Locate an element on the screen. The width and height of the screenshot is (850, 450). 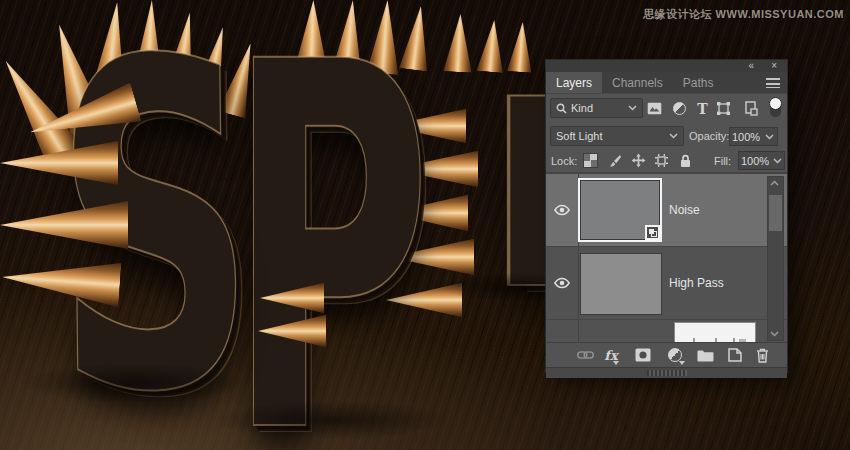
layer-thumbnail is located at coordinates (621, 284).